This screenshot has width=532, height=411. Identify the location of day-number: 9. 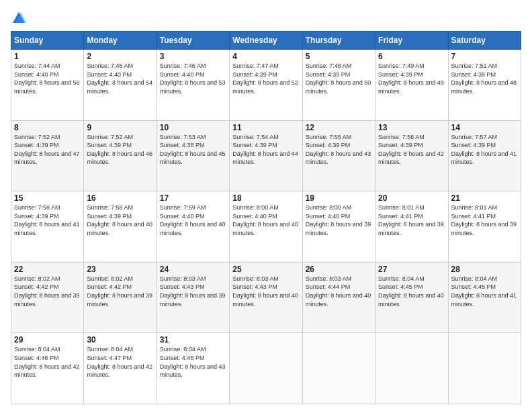
(120, 128).